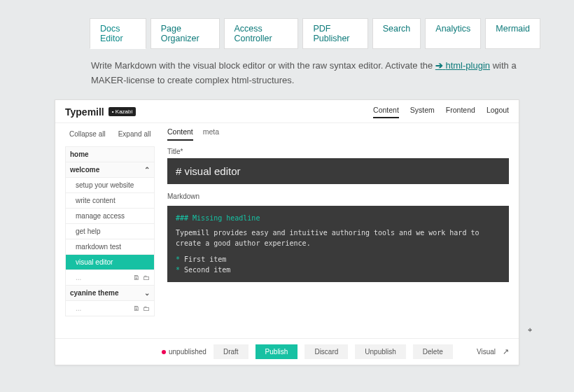 This screenshot has width=574, height=392. I want to click on footer-bar: unpublished Draft Publish Discard Unpubl…, so click(287, 351).